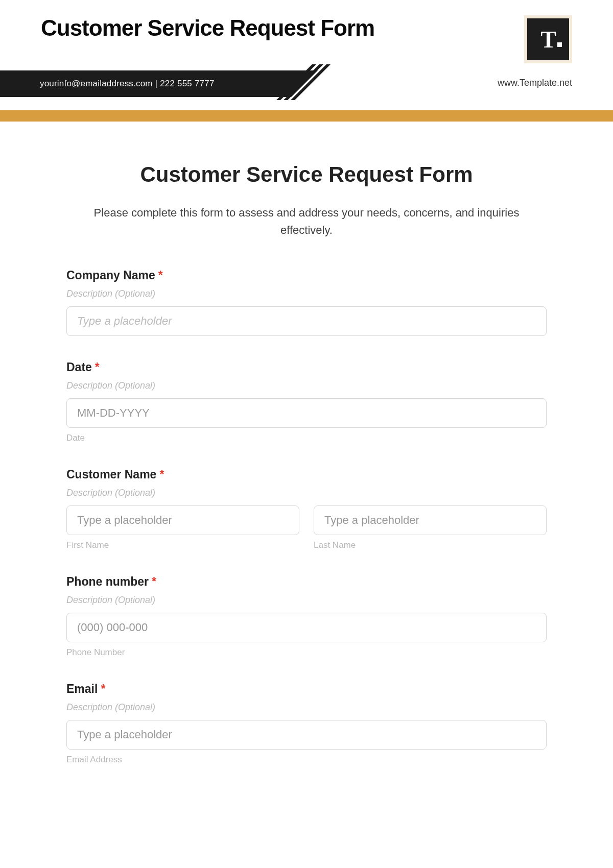  Describe the element at coordinates (306, 86) in the screenshot. I see `header-banner: yourinfo@emailaddress.com | 222 555 7777…` at that location.